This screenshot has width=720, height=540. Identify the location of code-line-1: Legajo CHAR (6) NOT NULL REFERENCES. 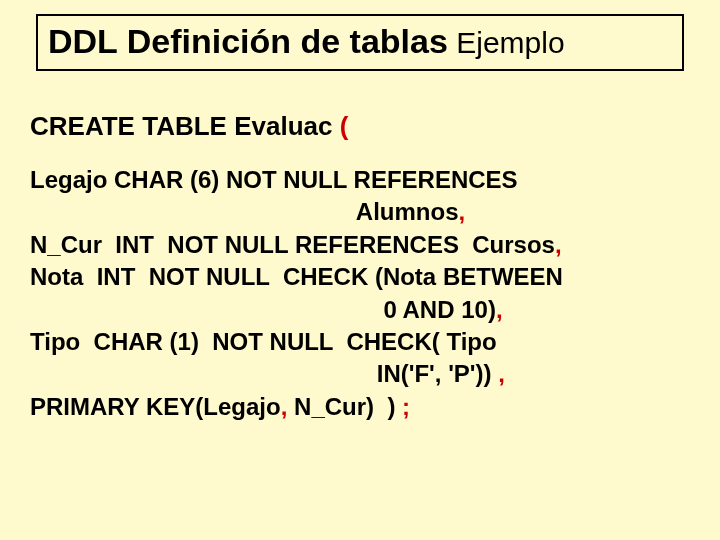
(360, 180).